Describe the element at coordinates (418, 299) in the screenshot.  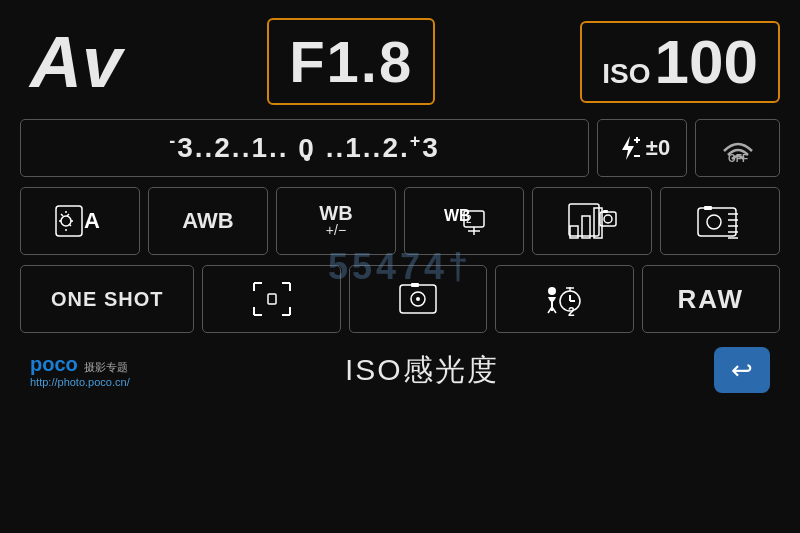
I see `live-view-icon` at that location.